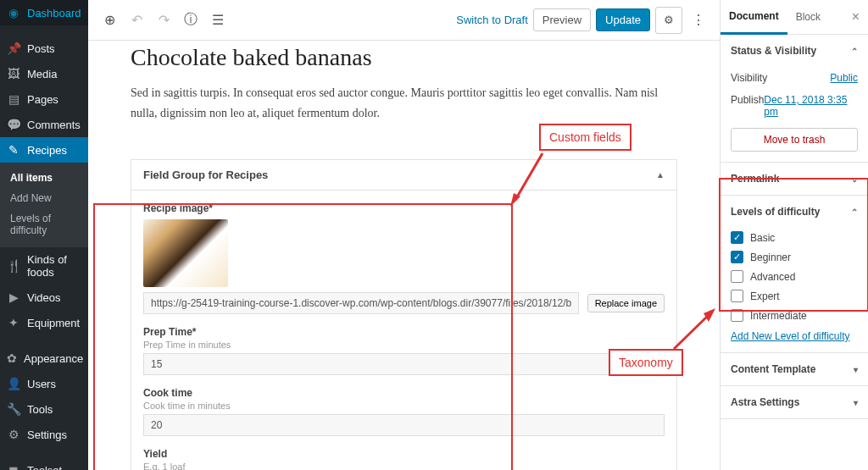 The height and width of the screenshot is (470, 868). Describe the element at coordinates (403, 364) in the screenshot. I see `prep-time-input` at that location.